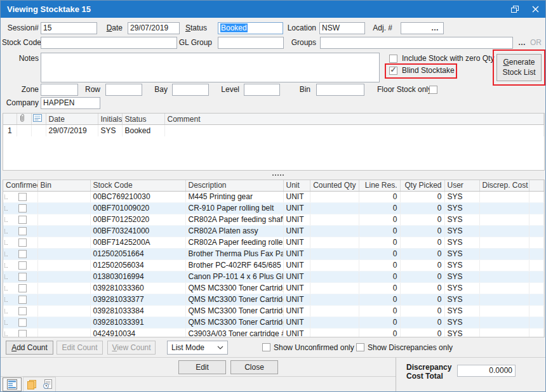  What do you see at coordinates (522, 42) in the screenshot?
I see `groups-browse-button: …` at bounding box center [522, 42].